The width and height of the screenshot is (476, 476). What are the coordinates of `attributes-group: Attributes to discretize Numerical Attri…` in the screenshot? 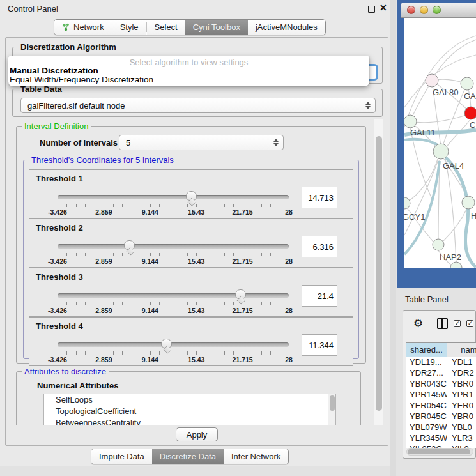 It's located at (188, 398).